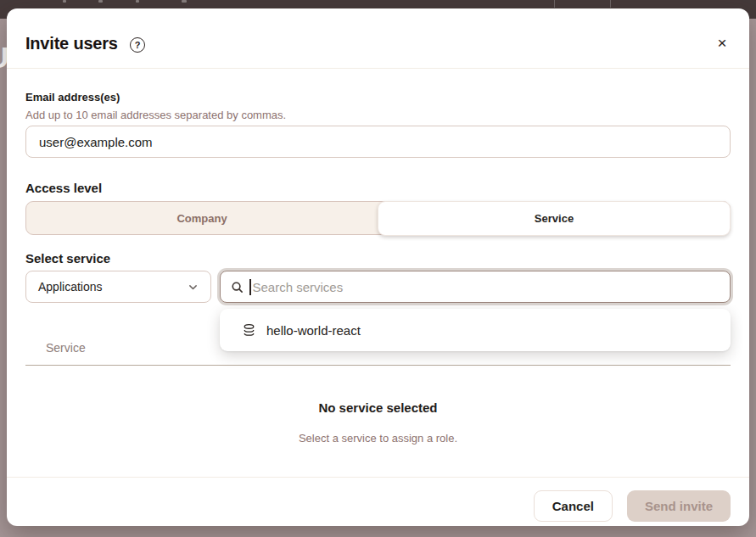 The image size is (756, 537). Describe the element at coordinates (66, 348) in the screenshot. I see `service-column-header: Service` at that location.